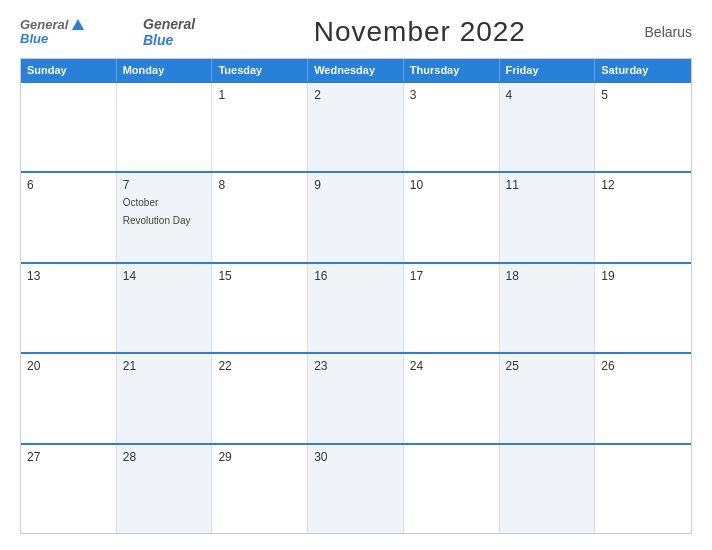 This screenshot has width=712, height=550. I want to click on calendar-cell: 14, so click(165, 308).